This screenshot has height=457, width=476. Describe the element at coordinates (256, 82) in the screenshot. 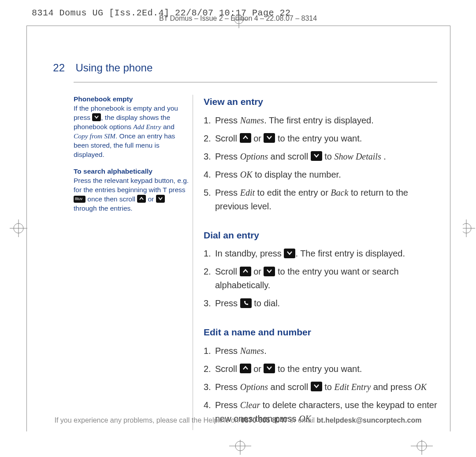

I see `divider` at that location.